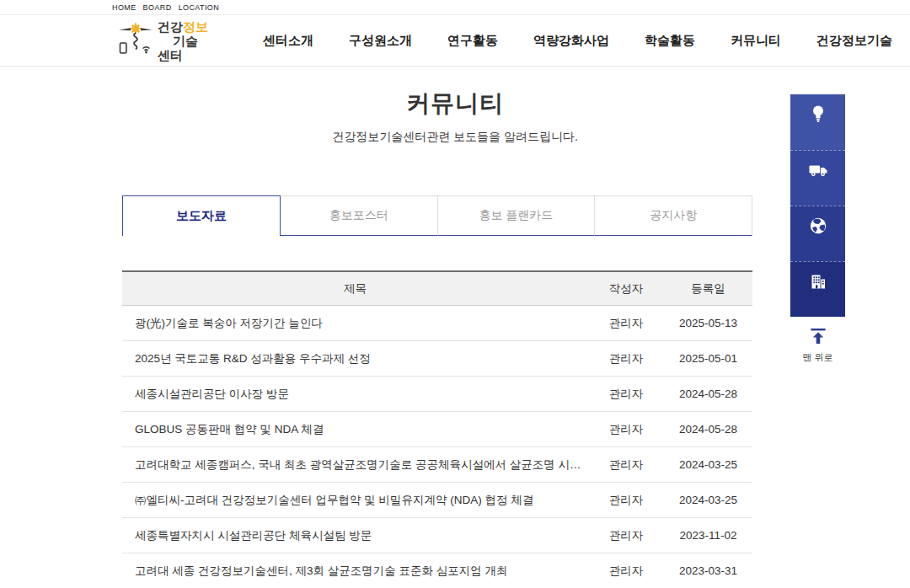  What do you see at coordinates (437, 500) in the screenshot?
I see `table-row: ㈜엘티씨-고려대 건강정보기술센터 업무협약 및 비밀유지계약 (NDA) 협정…` at bounding box center [437, 500].